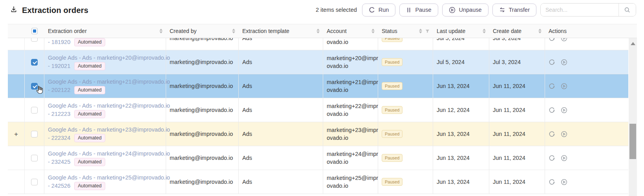 The image size is (644, 196). I want to click on transfer-button: Transfer, so click(514, 10).